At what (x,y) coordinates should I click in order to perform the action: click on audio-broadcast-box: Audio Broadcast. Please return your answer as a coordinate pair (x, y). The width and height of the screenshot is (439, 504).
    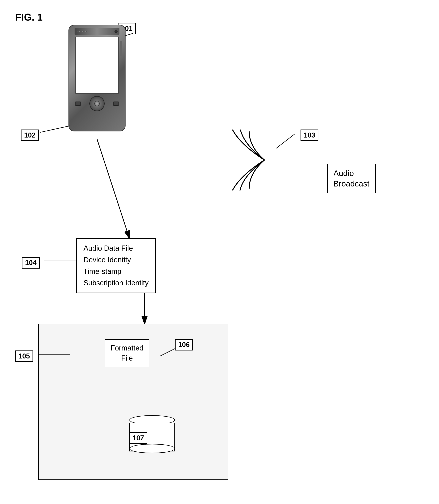
    Looking at the image, I should click on (351, 179).